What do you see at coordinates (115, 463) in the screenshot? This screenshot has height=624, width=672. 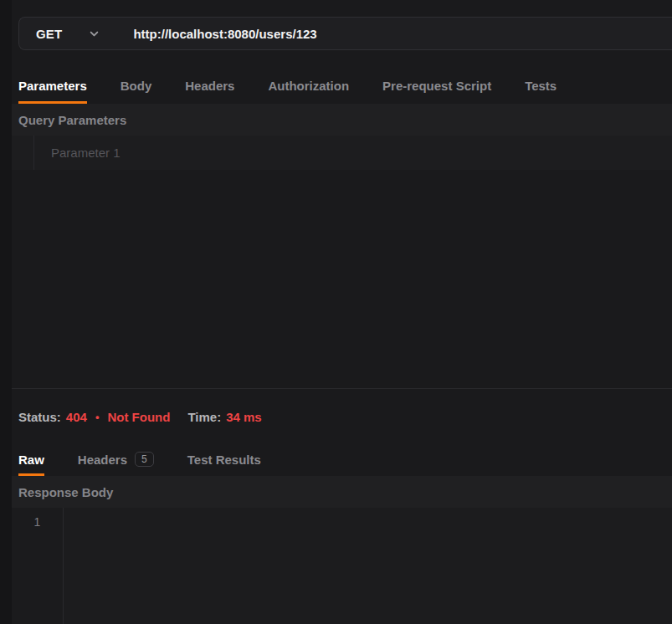 I see `tab-response-headers: Headers 5` at bounding box center [115, 463].